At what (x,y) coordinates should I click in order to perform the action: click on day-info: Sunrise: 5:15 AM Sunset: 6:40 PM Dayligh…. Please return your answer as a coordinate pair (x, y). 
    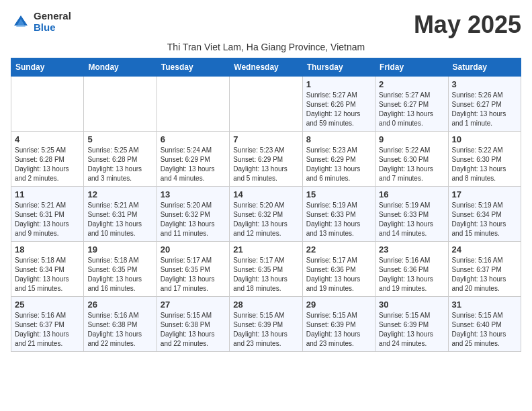
    Looking at the image, I should click on (485, 330).